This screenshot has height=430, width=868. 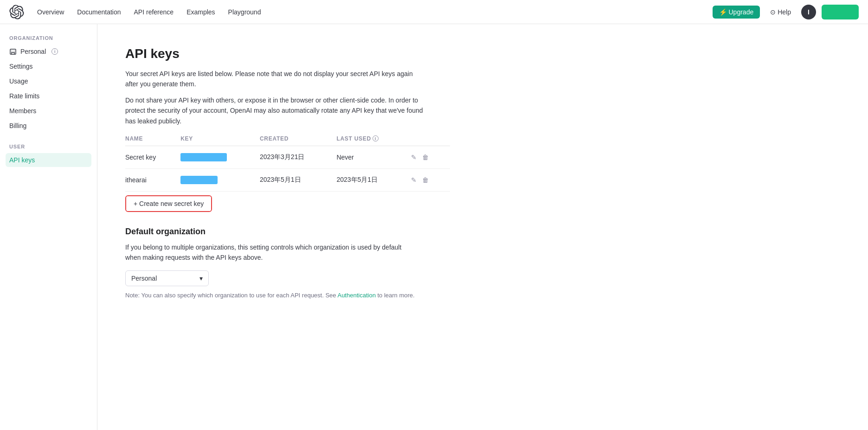 What do you see at coordinates (373, 139) in the screenshot?
I see `col-last-used: LAST USED i` at bounding box center [373, 139].